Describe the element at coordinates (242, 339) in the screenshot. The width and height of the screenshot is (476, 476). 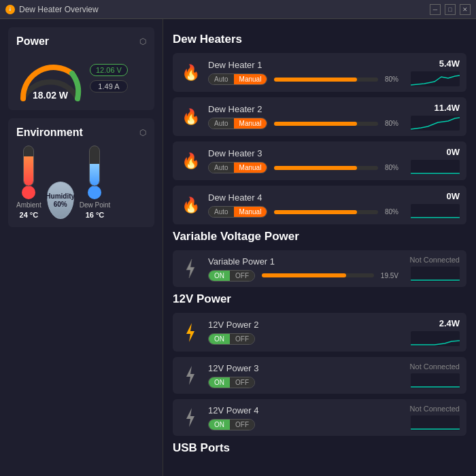
I see `12v2-off-btn: OFF` at that location.